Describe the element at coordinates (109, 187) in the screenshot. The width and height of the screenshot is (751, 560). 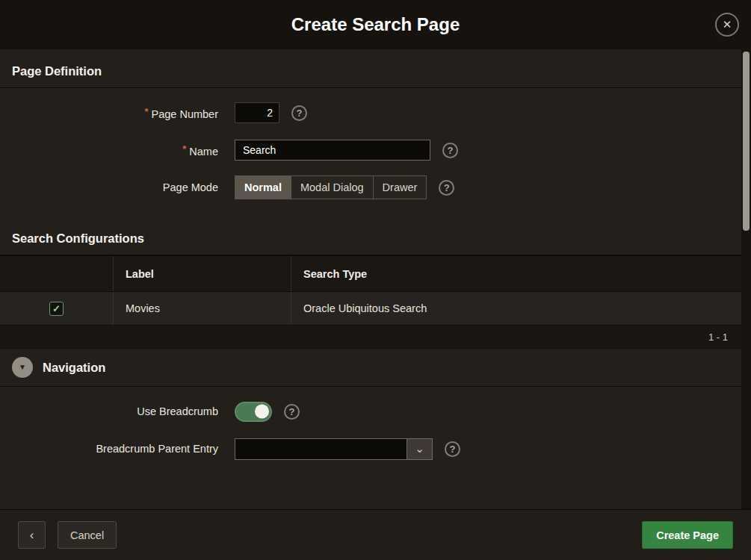
I see `page-mode-label: Page Mode` at that location.